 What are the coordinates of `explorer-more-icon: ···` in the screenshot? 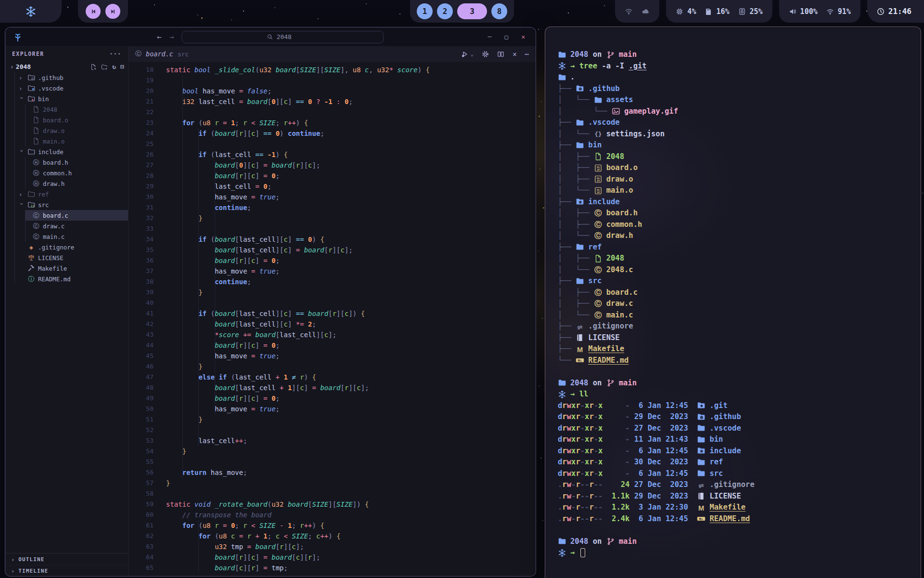 It's located at (116, 54).